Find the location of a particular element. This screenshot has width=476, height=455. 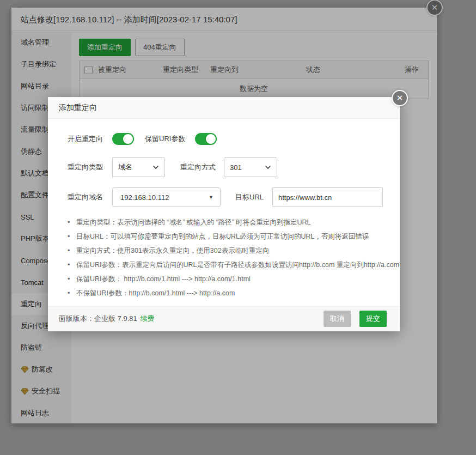

keep-uri-toggle is located at coordinates (206, 139).